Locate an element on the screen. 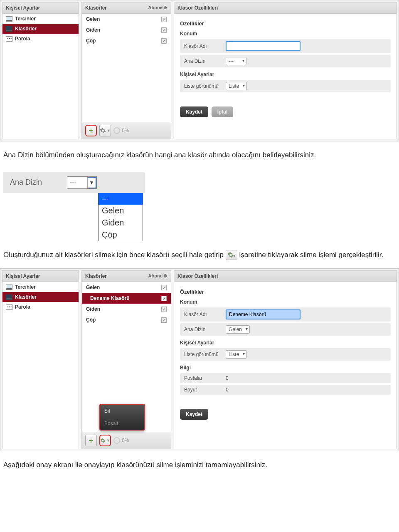 This screenshot has width=399, height=532. row-postalar: Postalar 0 is located at coordinates (285, 378).